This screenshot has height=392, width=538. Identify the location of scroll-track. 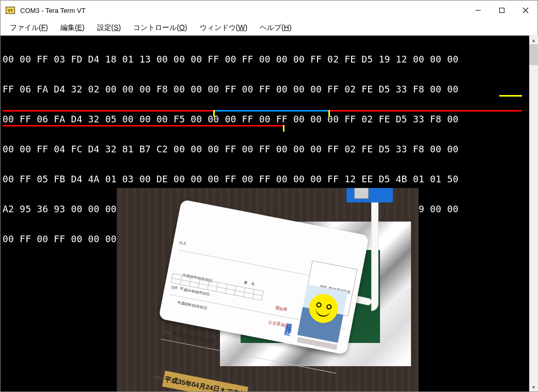
(534, 214).